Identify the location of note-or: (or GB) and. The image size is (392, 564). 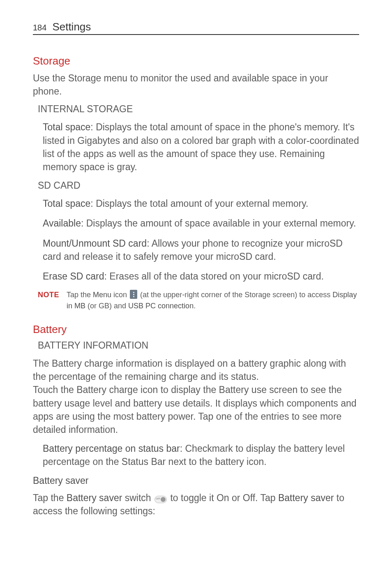
(107, 306).